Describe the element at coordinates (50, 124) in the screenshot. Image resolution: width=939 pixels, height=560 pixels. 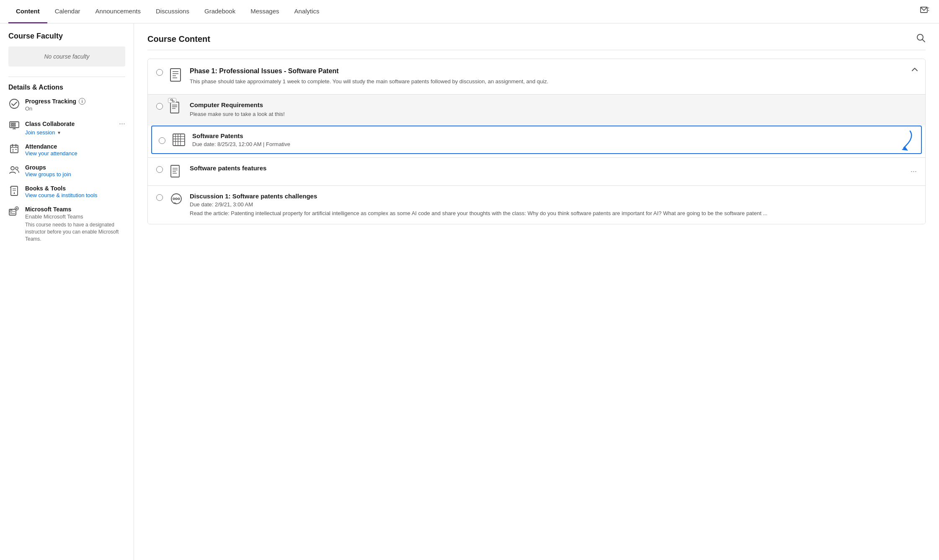
I see `class-collaborate-title: Class Collaborate` at that location.